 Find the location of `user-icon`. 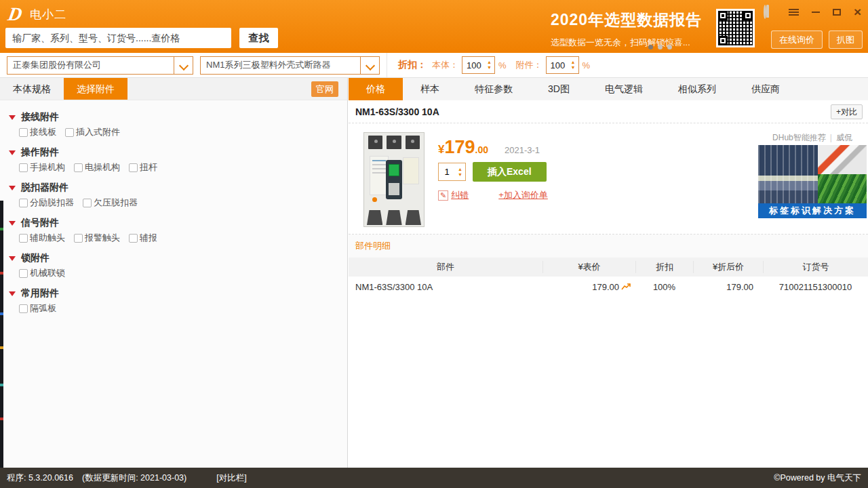

user-icon is located at coordinates (770, 12).